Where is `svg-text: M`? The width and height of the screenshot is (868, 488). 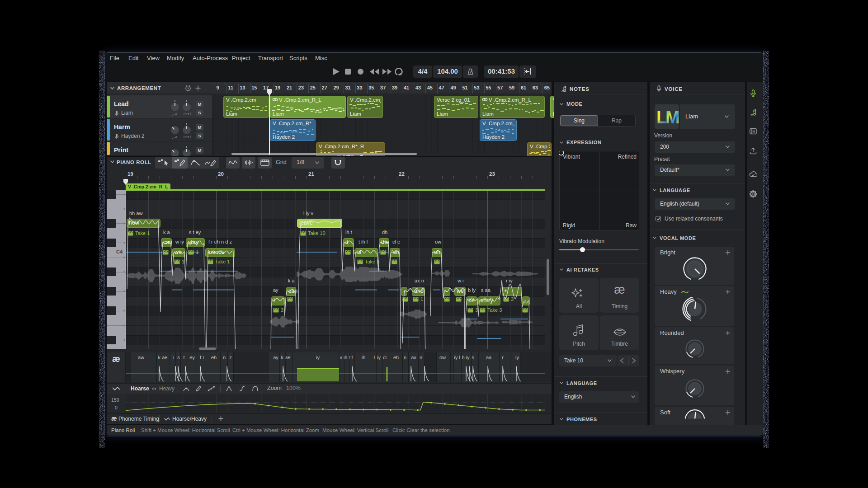
svg-text: M is located at coordinates (672, 117).